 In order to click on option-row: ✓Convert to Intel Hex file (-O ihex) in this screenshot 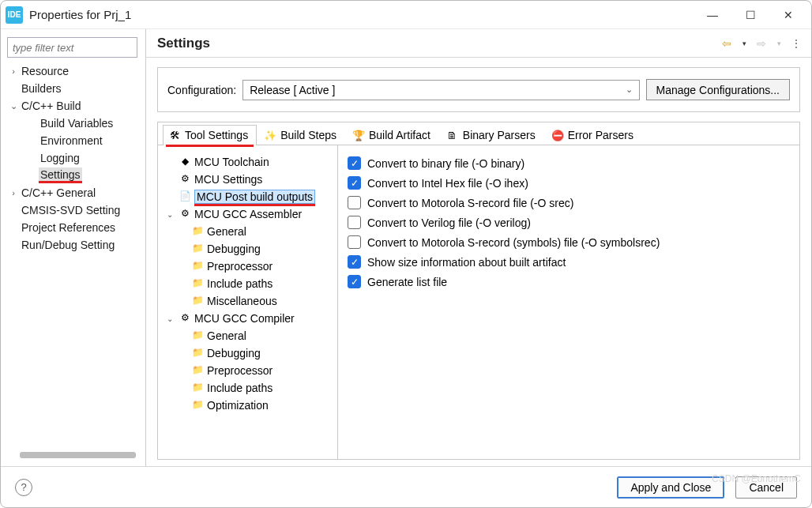, I will do `click(569, 183)`.